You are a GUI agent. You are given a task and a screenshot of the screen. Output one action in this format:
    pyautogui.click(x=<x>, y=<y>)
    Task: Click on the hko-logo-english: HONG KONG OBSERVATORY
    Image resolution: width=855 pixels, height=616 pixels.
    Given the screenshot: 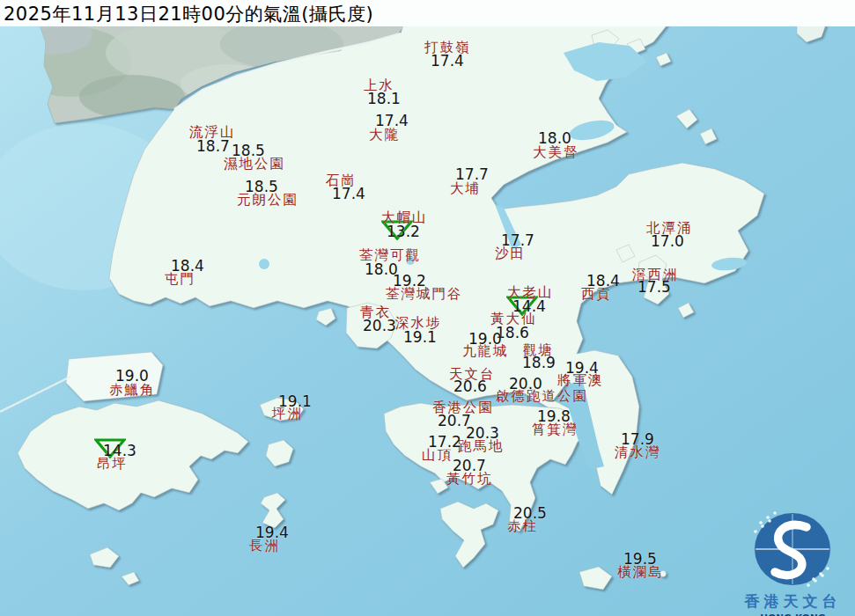 What is the action you would take?
    pyautogui.click(x=792, y=614)
    